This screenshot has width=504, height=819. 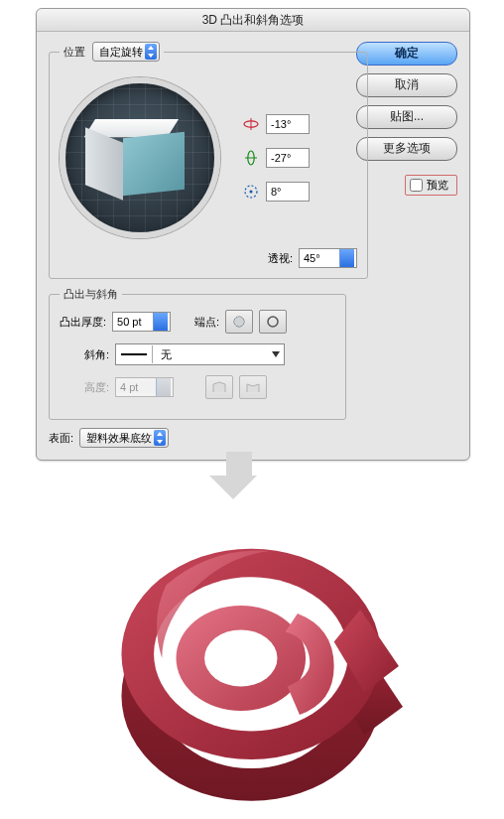 I want to click on rotate-y-icon, so click(x=251, y=158).